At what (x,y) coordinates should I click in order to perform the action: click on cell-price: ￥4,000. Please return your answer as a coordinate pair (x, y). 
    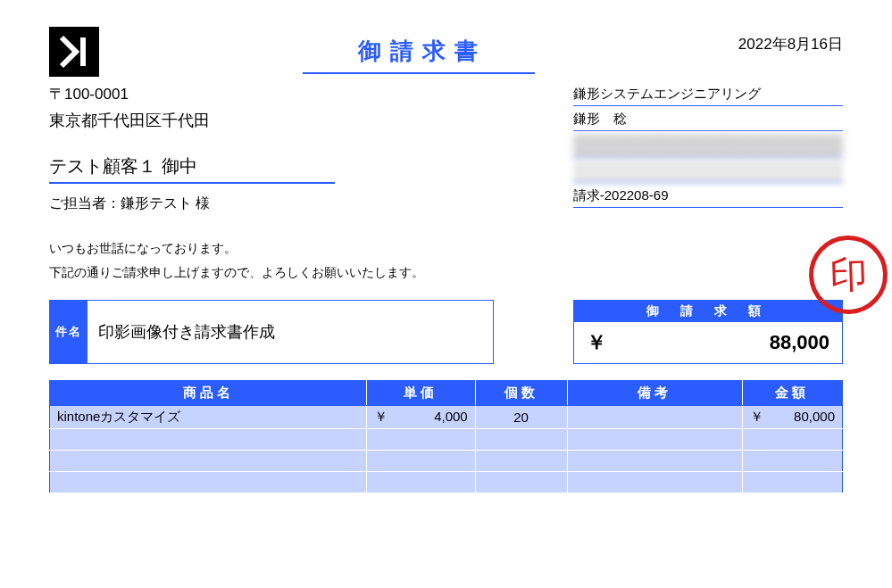
    Looking at the image, I should click on (421, 418).